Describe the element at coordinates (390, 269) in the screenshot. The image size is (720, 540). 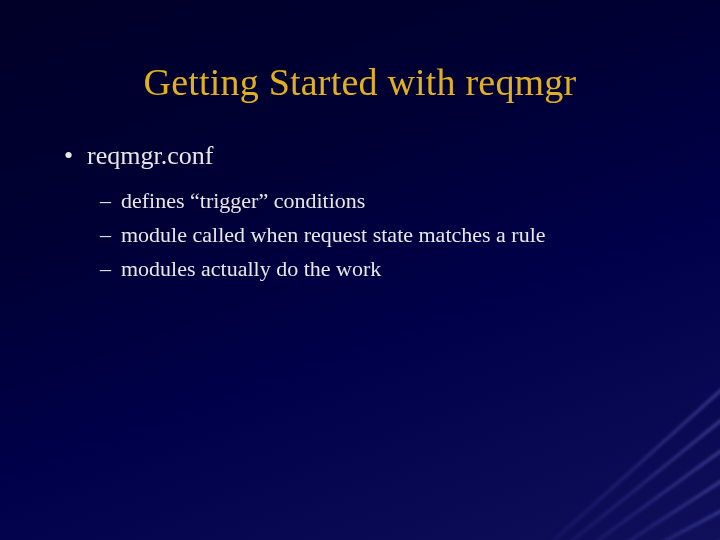
I see `list-item: – modules actually do the work` at that location.